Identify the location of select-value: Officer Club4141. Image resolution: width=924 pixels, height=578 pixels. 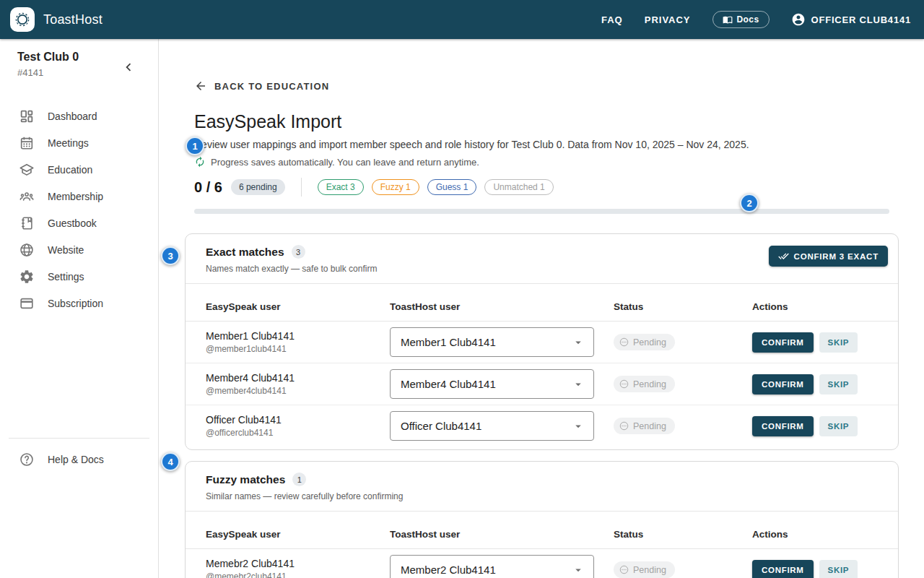
(441, 426).